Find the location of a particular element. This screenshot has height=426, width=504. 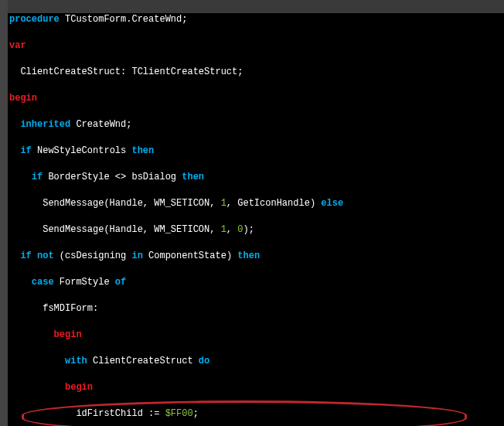

code-line: idFirstChild := $FF00; is located at coordinates (232, 414).